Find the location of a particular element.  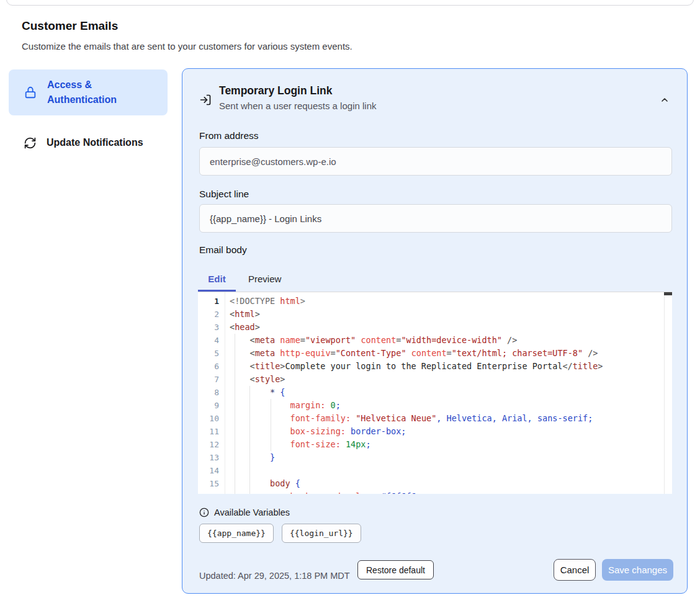

save-changes-button: Save changes is located at coordinates (638, 570).